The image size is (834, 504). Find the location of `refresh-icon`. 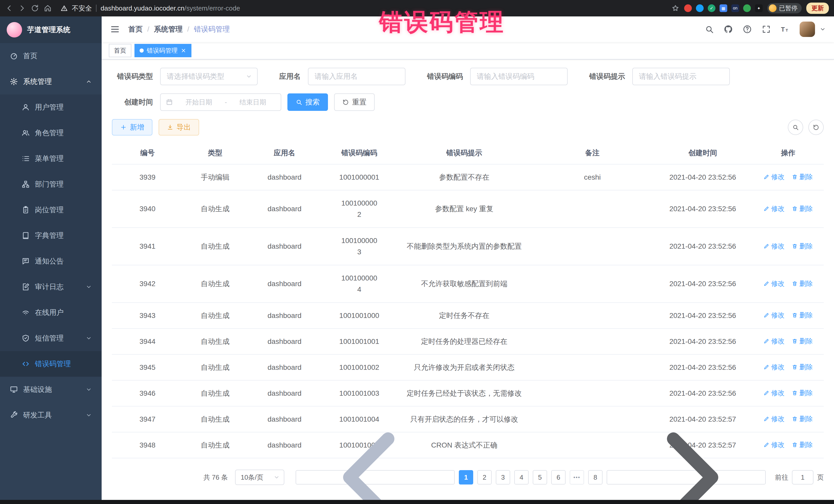

refresh-icon is located at coordinates (816, 127).